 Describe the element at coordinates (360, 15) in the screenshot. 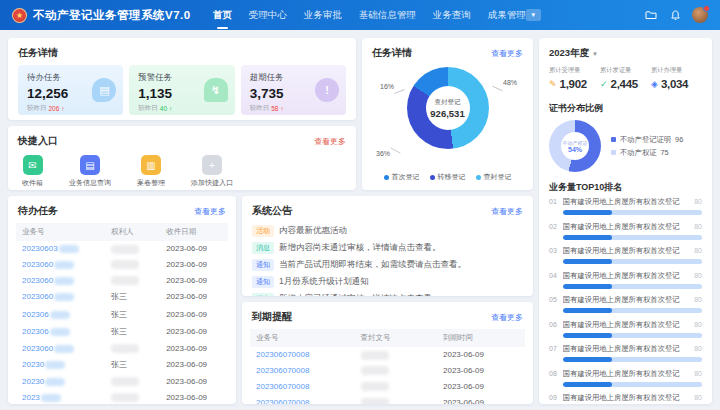

I see `top-navbar: ★ 不动产登记业务管理系统V7.0 首页受理中心业务审批基础信息管理业务查询成果…` at that location.